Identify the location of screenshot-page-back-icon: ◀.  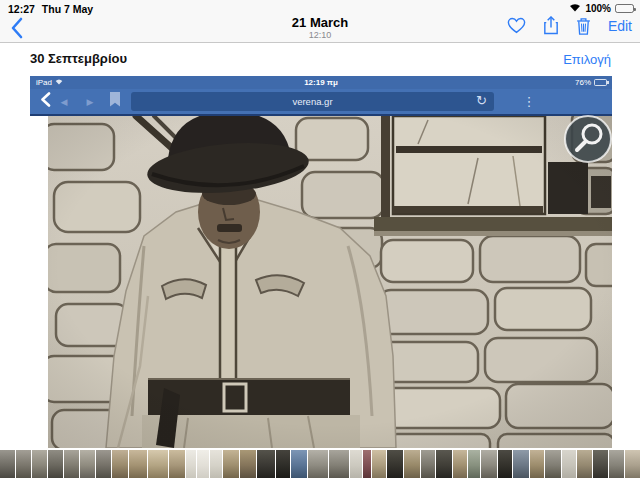
(64, 102).